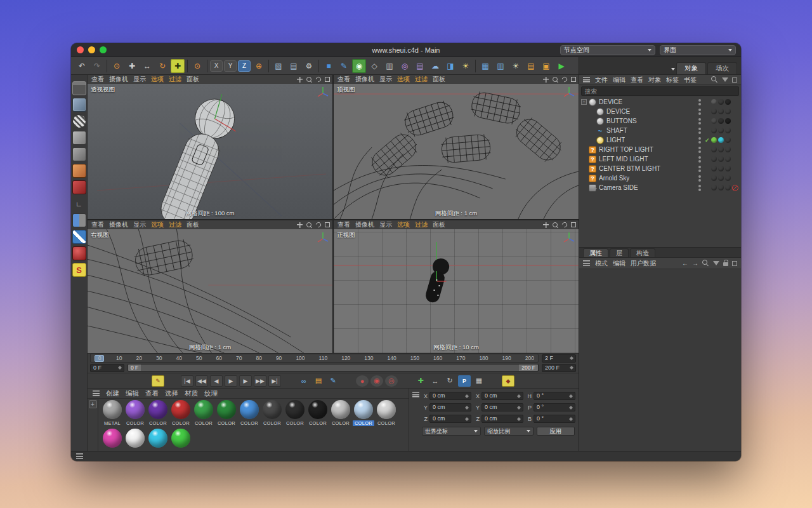  What do you see at coordinates (390, 66) in the screenshot?
I see `symmetry-button: ▥` at bounding box center [390, 66].